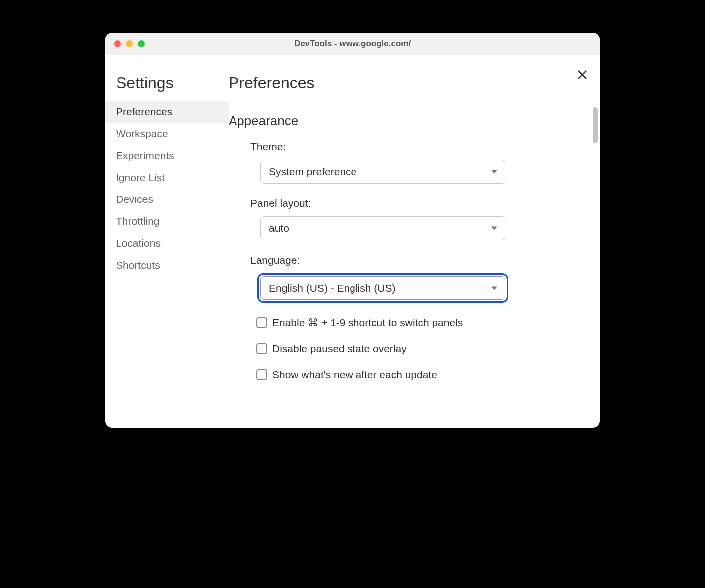  Describe the element at coordinates (138, 221) in the screenshot. I see `sidebar-item-label: Throttling` at that location.